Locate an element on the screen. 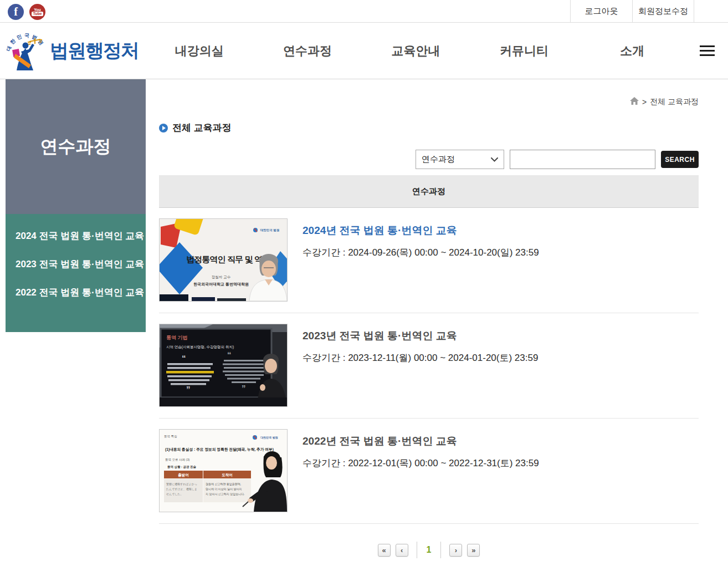  course-title-2024: 2024년 전국 법원 통·번역인 교육 is located at coordinates (421, 231).